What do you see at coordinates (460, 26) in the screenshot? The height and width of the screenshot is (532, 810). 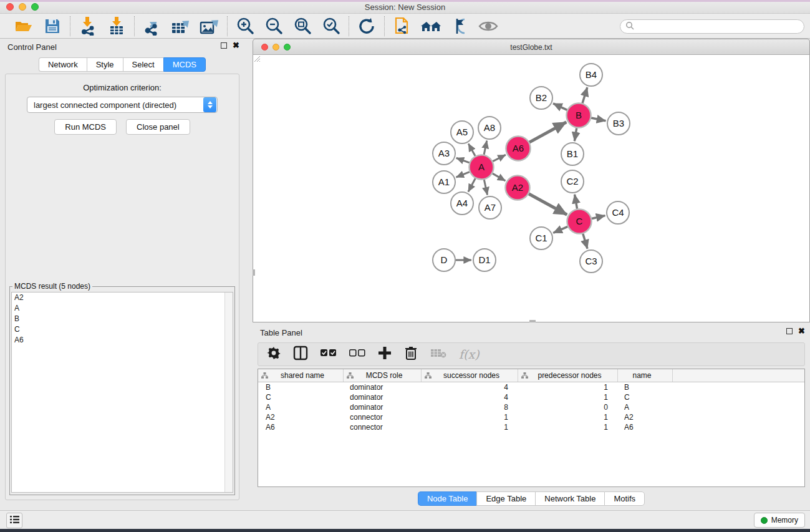 I see `hide-panel-button` at bounding box center [460, 26].